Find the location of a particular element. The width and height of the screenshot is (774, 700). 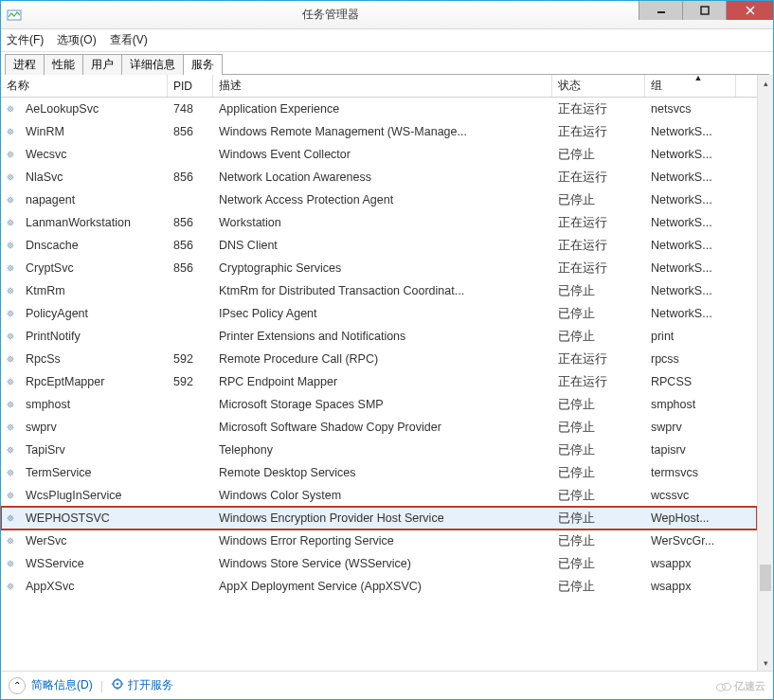

cell-group: WerSvcGr... is located at coordinates (691, 541).